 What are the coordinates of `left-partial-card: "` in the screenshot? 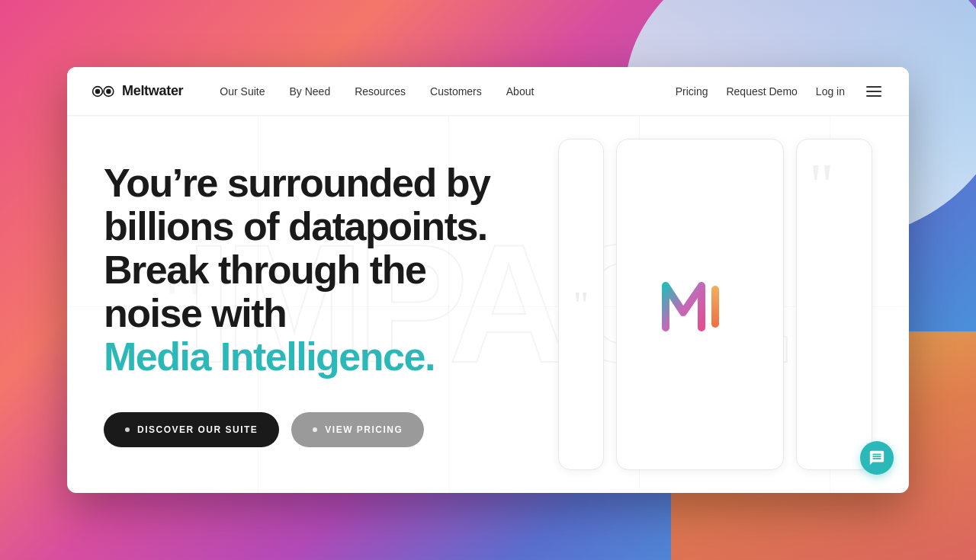 It's located at (581, 305).